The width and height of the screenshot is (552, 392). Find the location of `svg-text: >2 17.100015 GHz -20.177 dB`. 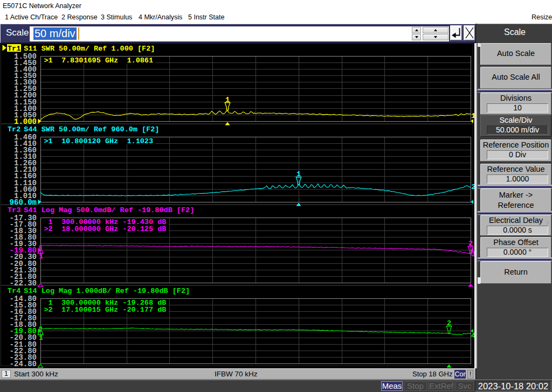

svg-text: >2 17.100015 GHz -20.177 dB is located at coordinates (106, 310).